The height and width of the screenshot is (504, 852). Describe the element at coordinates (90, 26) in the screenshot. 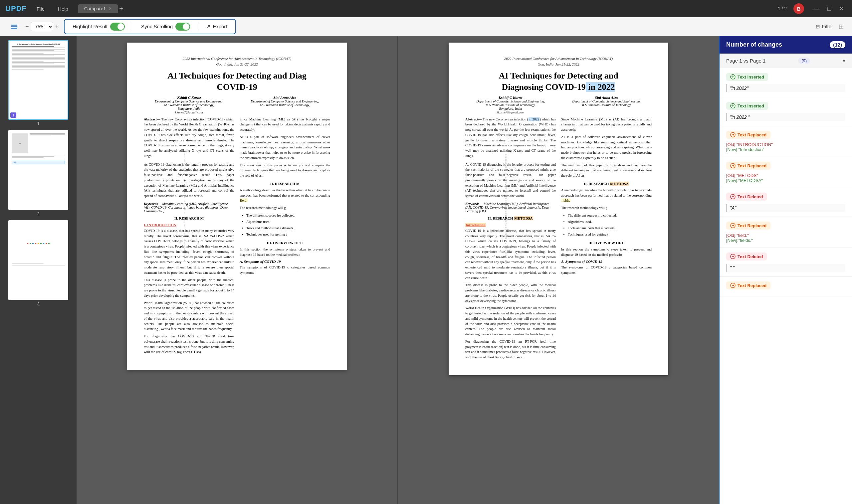

I see `highlight-result-label: Highlight Result` at that location.